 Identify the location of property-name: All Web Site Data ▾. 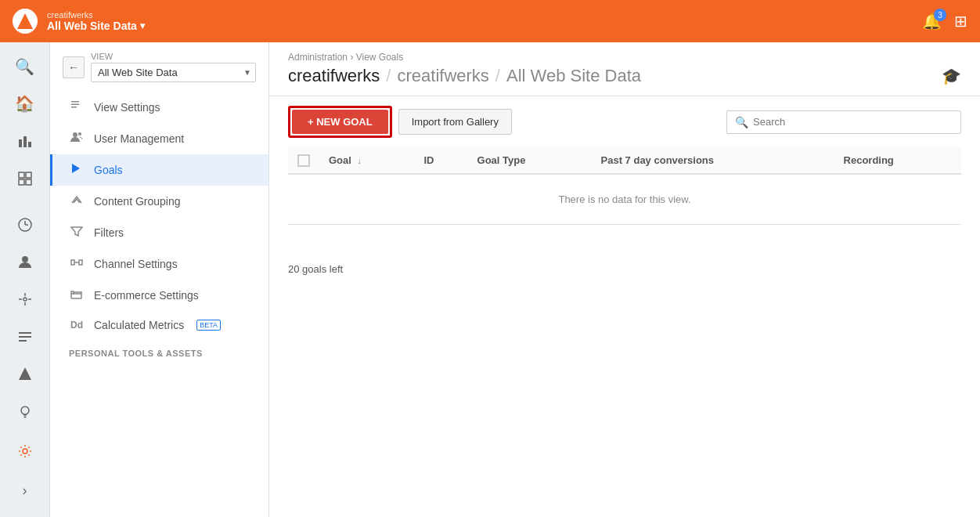
(95, 26).